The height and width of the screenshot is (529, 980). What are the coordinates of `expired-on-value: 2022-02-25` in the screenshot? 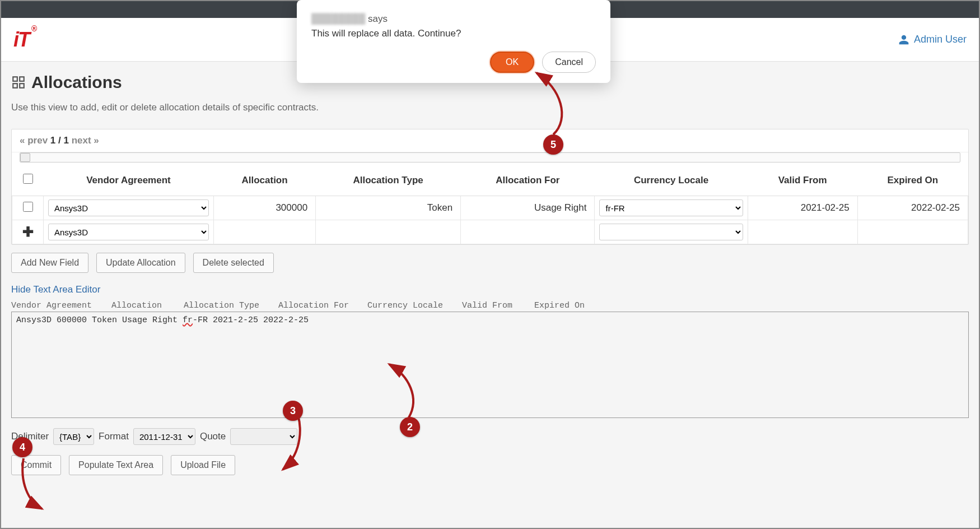 It's located at (913, 208).